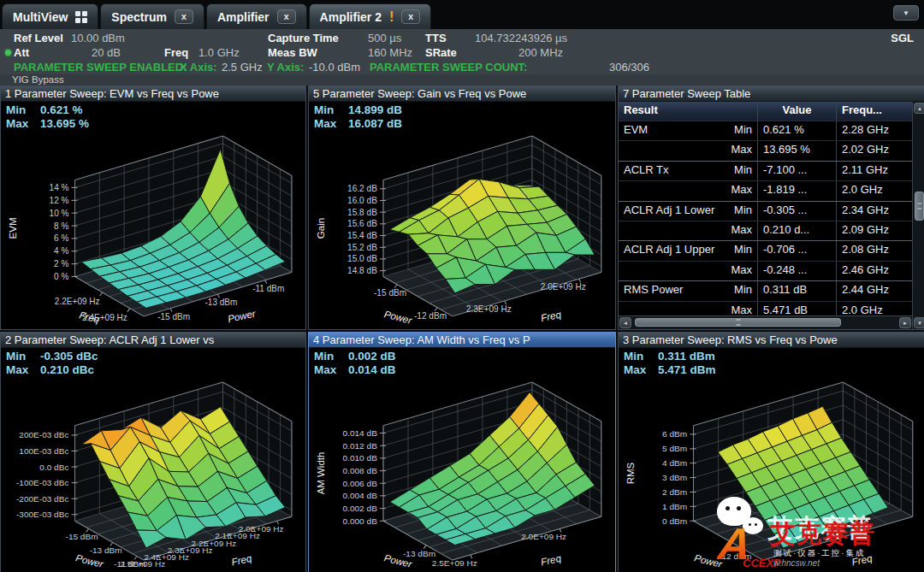 The height and width of the screenshot is (572, 924). I want to click on att-value: 20 dB, so click(106, 53).